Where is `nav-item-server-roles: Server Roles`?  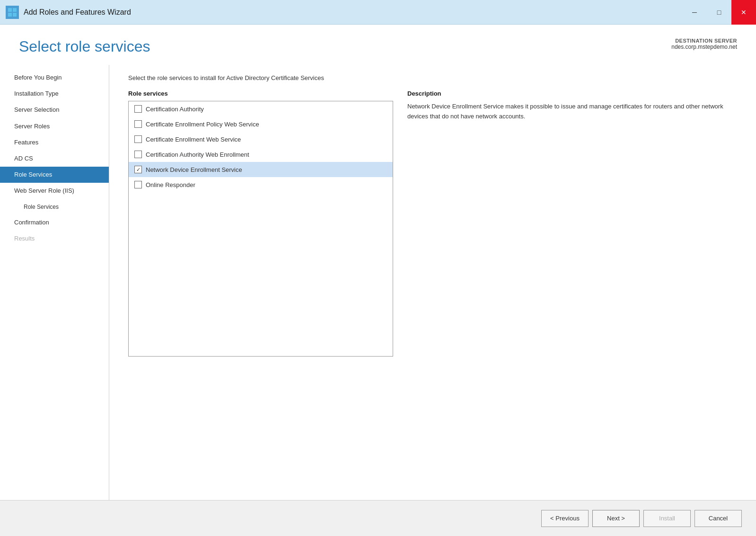
nav-item-server-roles: Server Roles is located at coordinates (54, 126).